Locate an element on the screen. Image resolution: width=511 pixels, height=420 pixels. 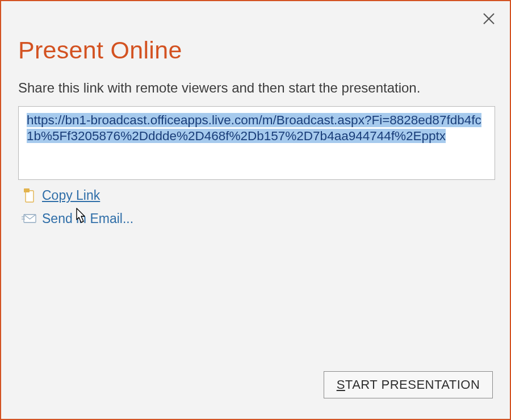
clipboard-icon is located at coordinates (29, 196).